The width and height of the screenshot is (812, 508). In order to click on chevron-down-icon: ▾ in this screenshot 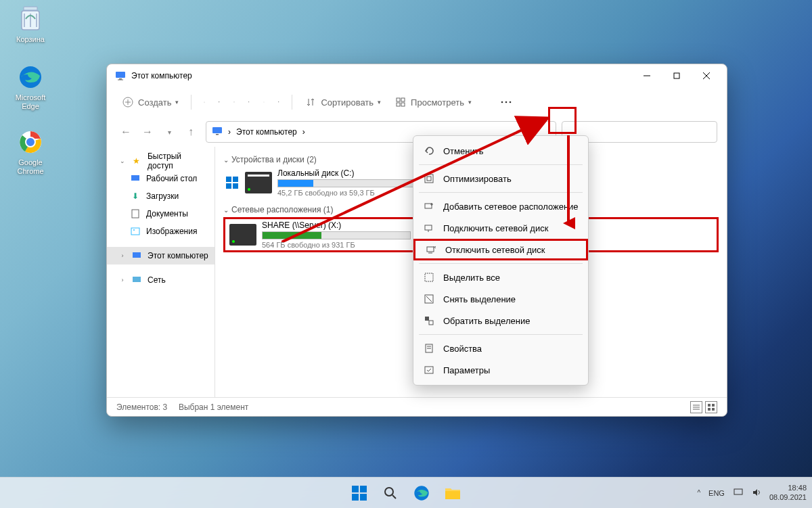, I will do `click(177, 102)`.